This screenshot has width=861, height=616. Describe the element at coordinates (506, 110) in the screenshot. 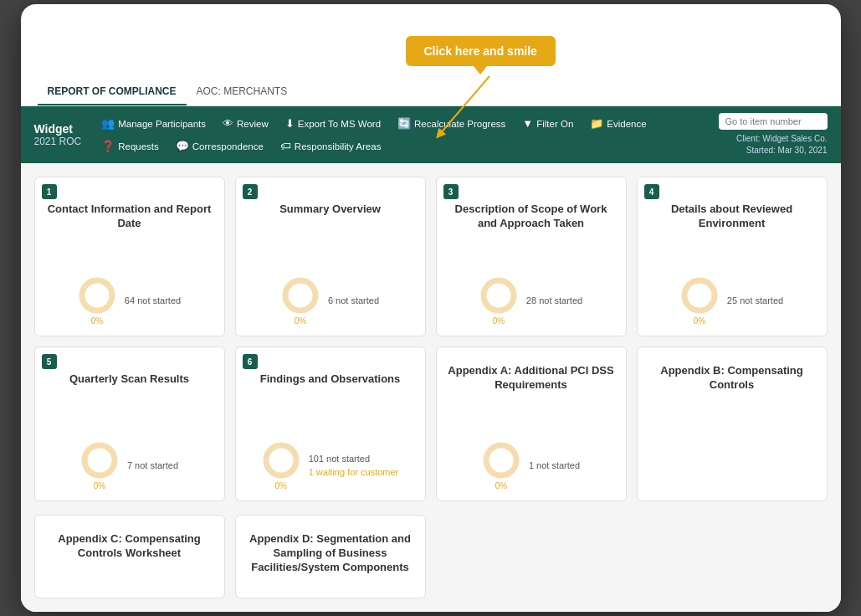

I see `tooltip-arrow` at that location.